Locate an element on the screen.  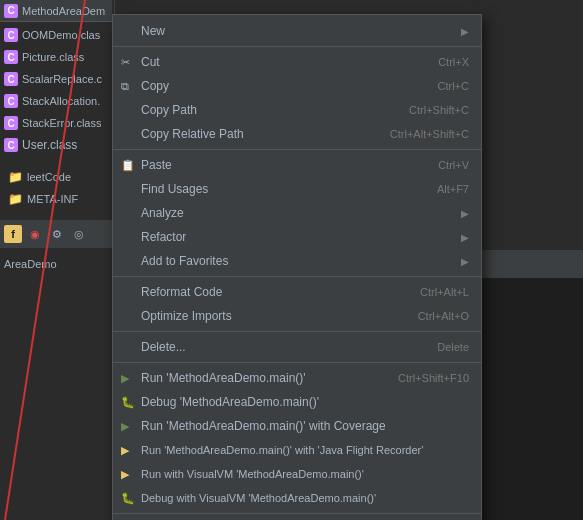
folder-label: META-INF is located at coordinates (52, 199).